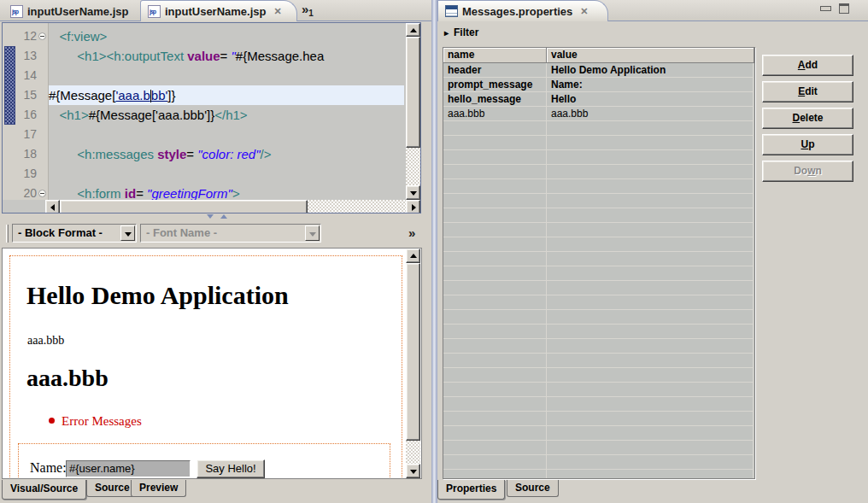  Describe the element at coordinates (212, 217) in the screenshot. I see `editor-splitter` at that location.